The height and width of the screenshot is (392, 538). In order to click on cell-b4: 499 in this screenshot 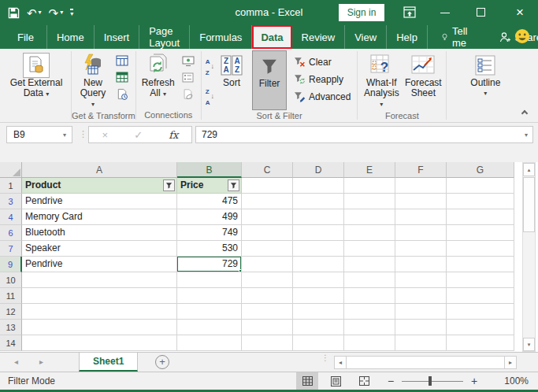, I will do `click(210, 217)`.